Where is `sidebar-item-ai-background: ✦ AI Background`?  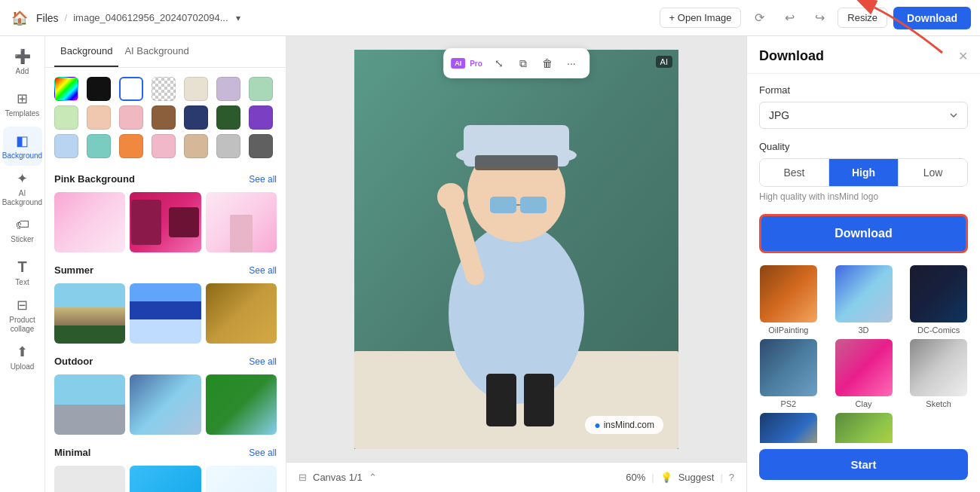 sidebar-item-ai-background: ✦ AI Background is located at coordinates (23, 188).